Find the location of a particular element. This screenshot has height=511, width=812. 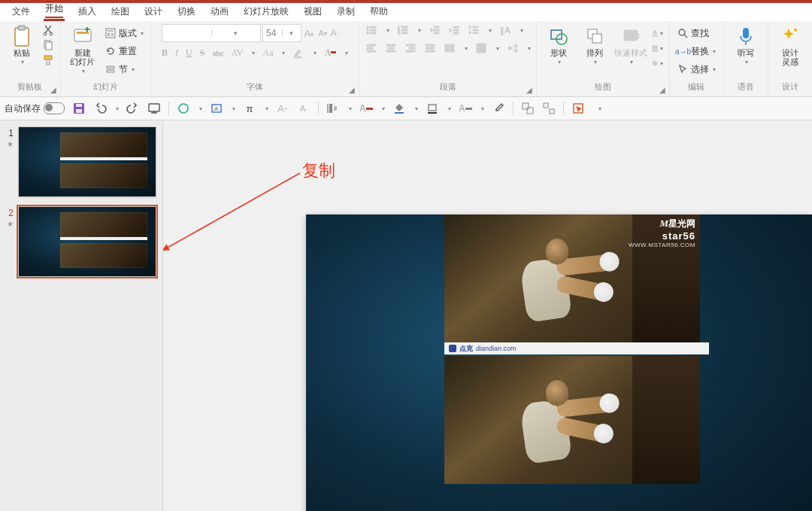

clipboard-launcher-icon: ◢ is located at coordinates (53, 90).